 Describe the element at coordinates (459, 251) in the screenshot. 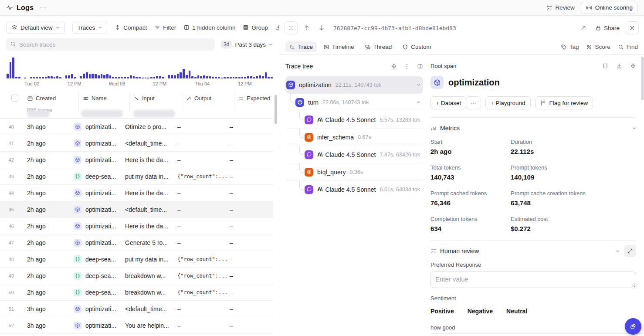

I see `human-review-title: Human review` at that location.